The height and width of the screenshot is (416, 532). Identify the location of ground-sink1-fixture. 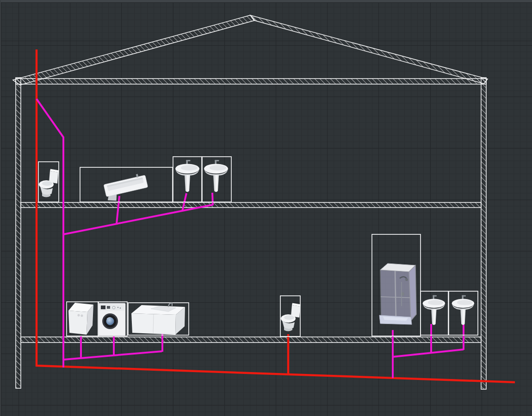
(434, 310).